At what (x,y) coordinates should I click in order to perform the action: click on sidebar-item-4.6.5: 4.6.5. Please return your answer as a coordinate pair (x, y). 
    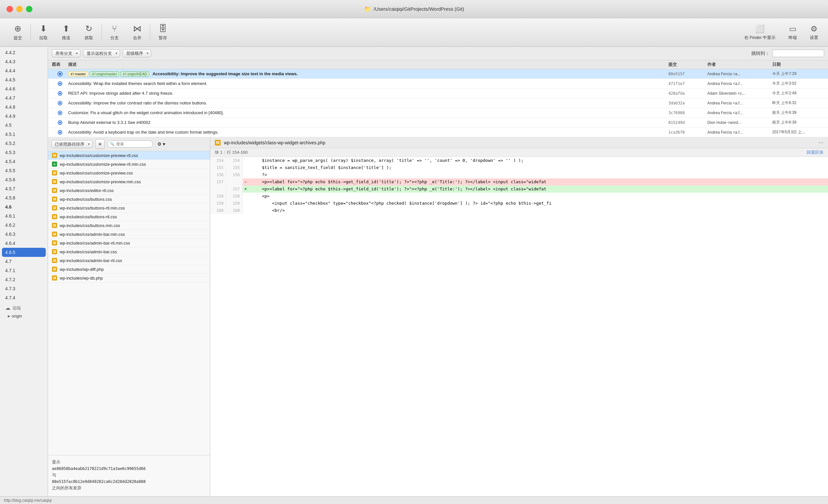
    Looking at the image, I should click on (24, 252).